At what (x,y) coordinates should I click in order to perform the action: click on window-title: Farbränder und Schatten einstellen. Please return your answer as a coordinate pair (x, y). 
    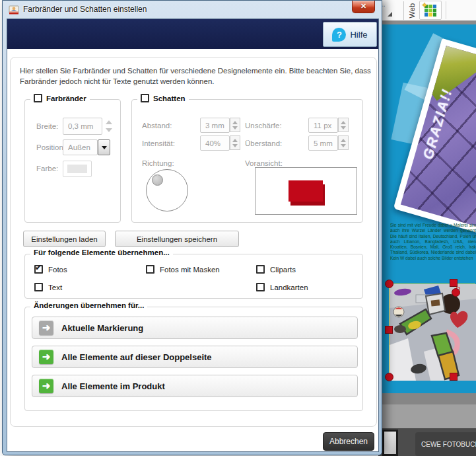
    Looking at the image, I should click on (85, 9).